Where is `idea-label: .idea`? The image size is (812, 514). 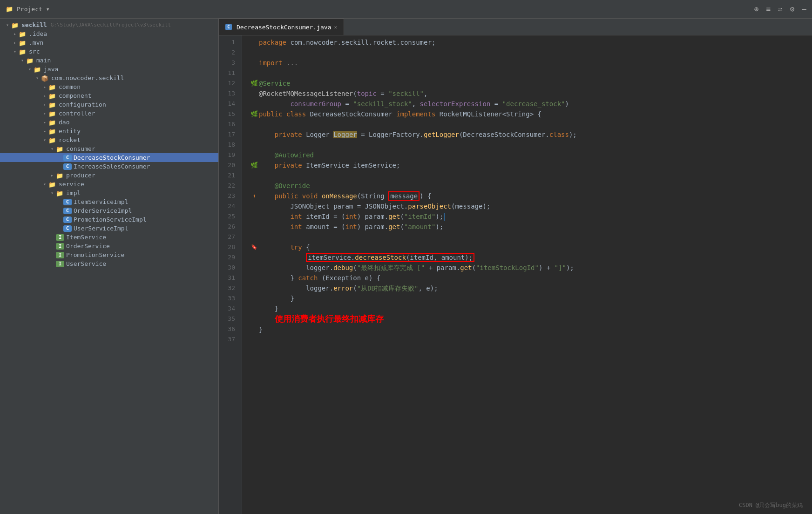
idea-label: .idea is located at coordinates (38, 34).